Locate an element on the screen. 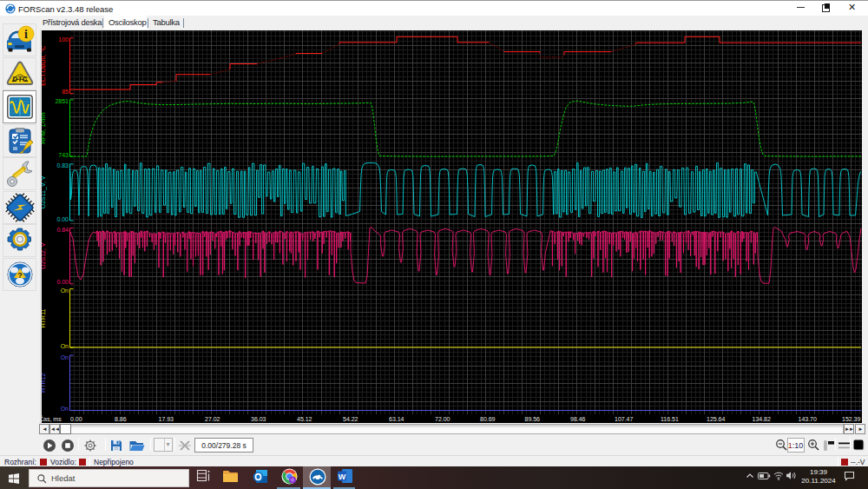 The width and height of the screenshot is (868, 489). svg-text: 80.69 is located at coordinates (488, 419).